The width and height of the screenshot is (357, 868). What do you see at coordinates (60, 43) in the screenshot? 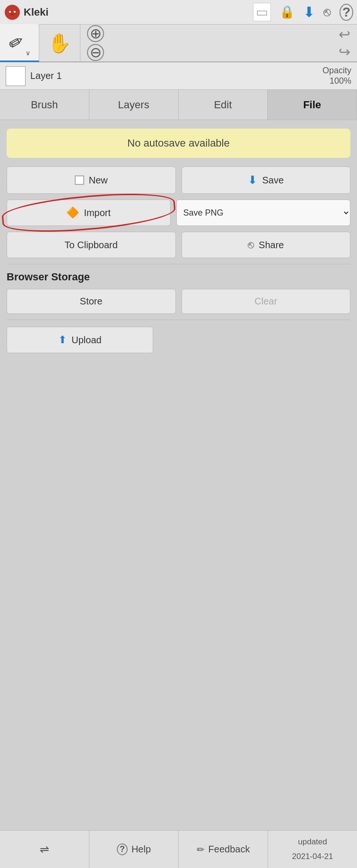
I see `hand-icon: ✋` at bounding box center [60, 43].